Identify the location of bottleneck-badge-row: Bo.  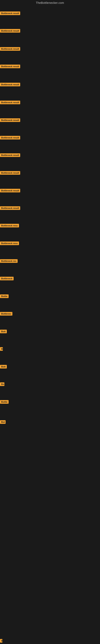
(2, 384).